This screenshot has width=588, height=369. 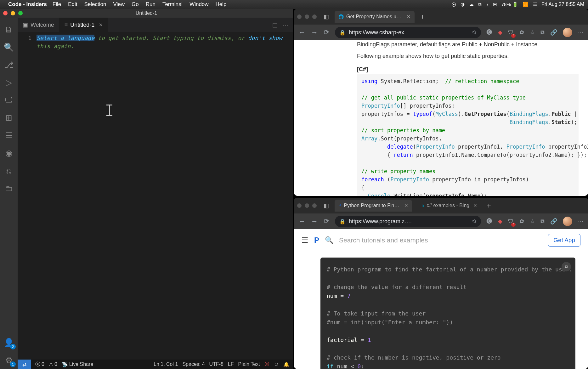 What do you see at coordinates (135, 4) in the screenshot?
I see `menu-go: Go` at bounding box center [135, 4].